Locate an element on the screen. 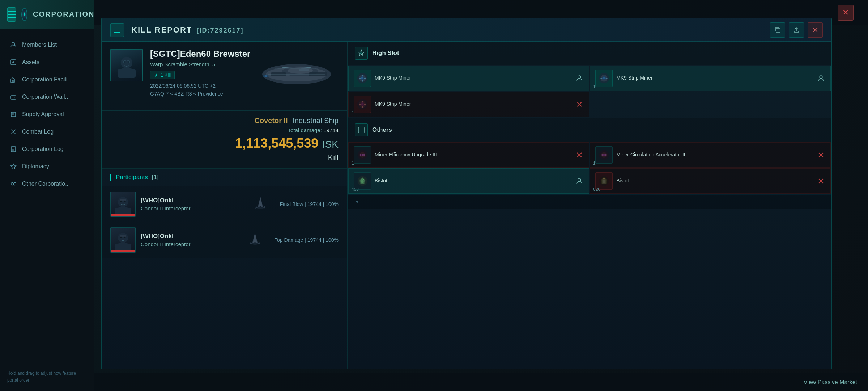 The width and height of the screenshot is (868, 391). participant-stats-2: Top Damage | 19744 | 100% is located at coordinates (307, 240).